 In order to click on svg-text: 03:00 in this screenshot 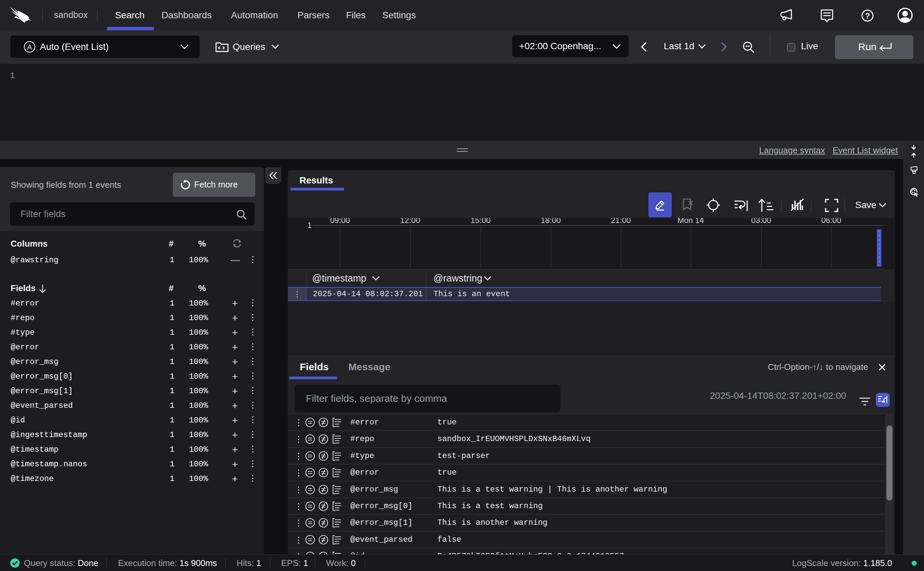, I will do `click(761, 221)`.